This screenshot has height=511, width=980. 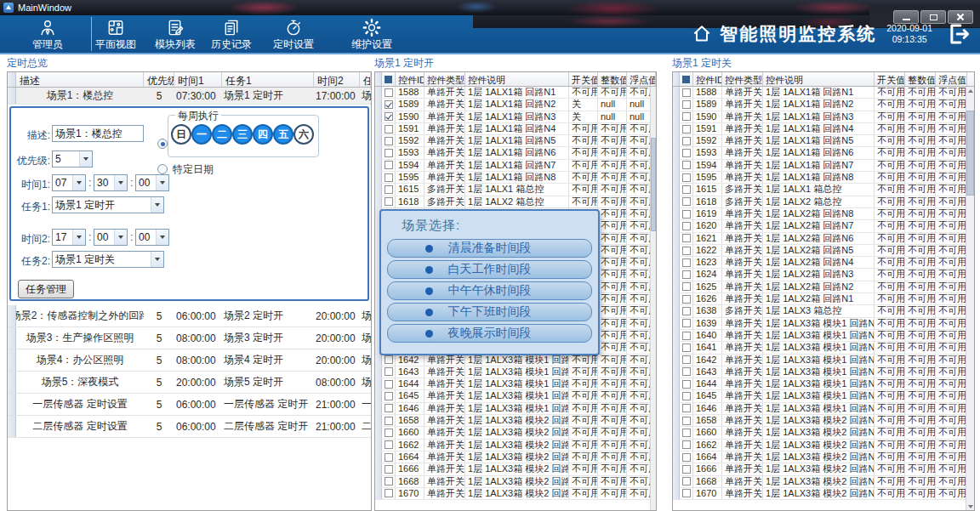 I want to click on table-row: 1624单路开关1层 1ALX2箱 回路N3不可用不可用不可用, so click(x=823, y=275).